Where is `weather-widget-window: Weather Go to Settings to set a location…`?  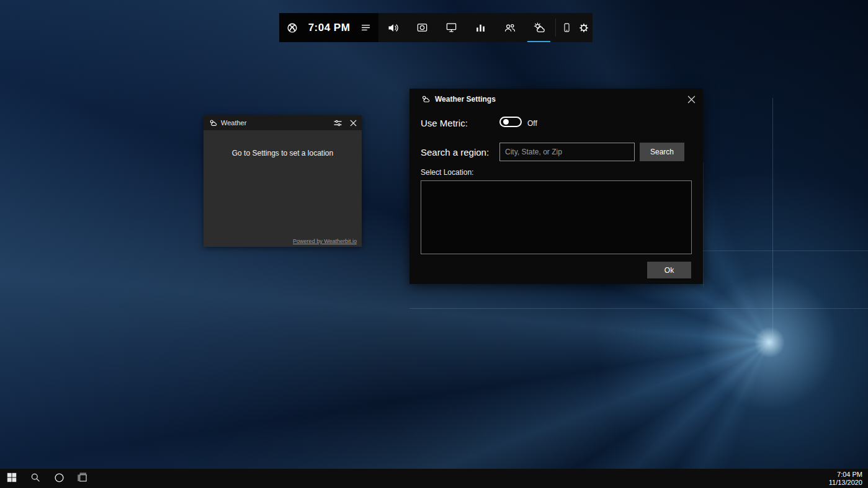
weather-widget-window: Weather Go to Settings to set a location… is located at coordinates (283, 181).